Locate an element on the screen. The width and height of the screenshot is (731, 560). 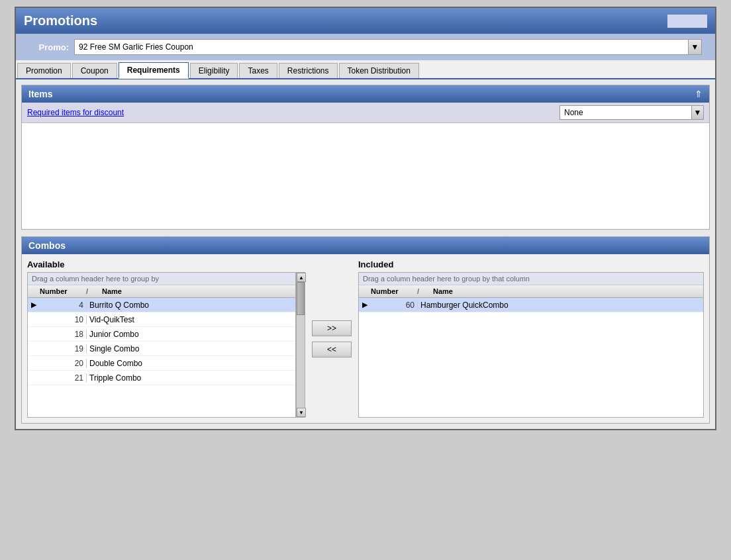
promo-row: Promo: ▼ is located at coordinates (366, 47).